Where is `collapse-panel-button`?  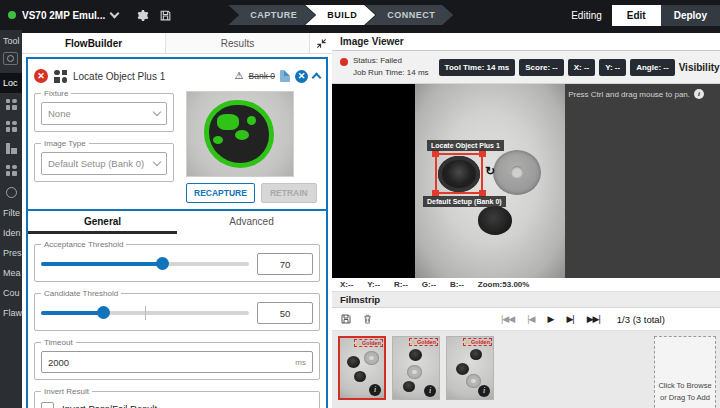
collapse-panel-button is located at coordinates (321, 43).